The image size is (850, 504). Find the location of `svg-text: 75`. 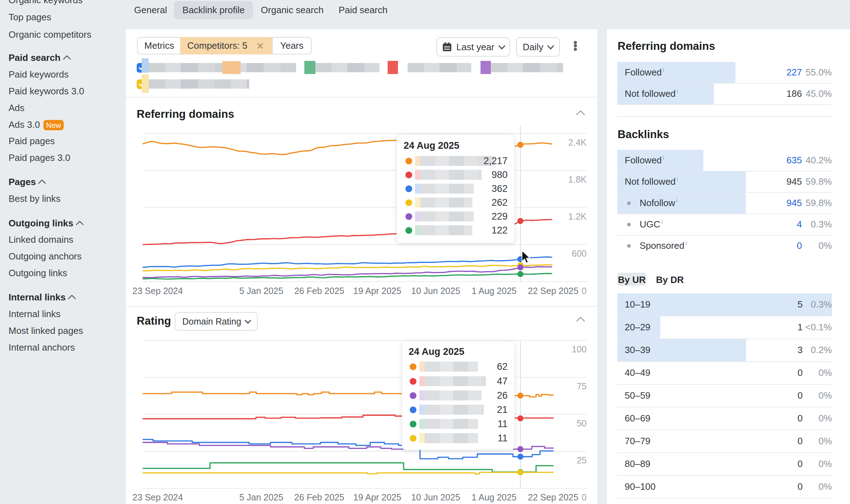

svg-text: 75 is located at coordinates (582, 386).